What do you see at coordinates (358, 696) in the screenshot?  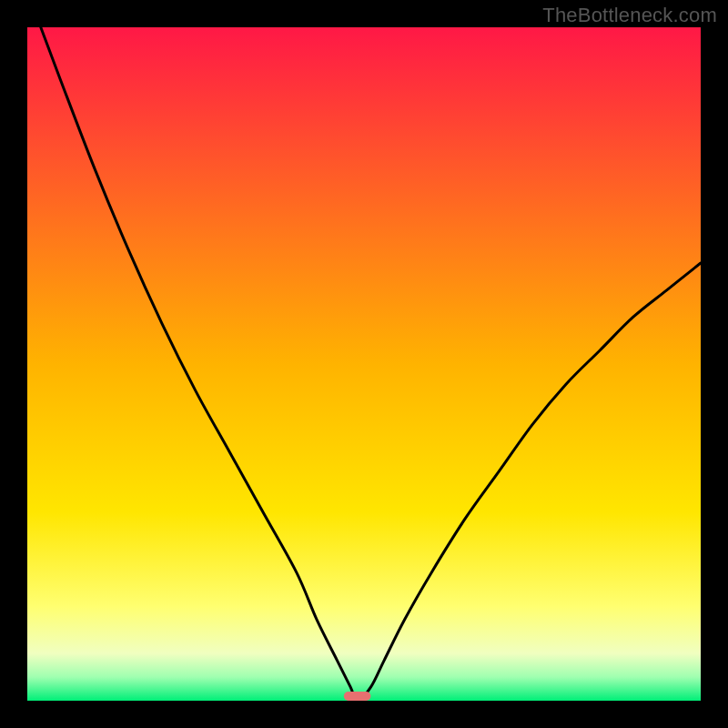 I see `optimal-marker` at bounding box center [358, 696].